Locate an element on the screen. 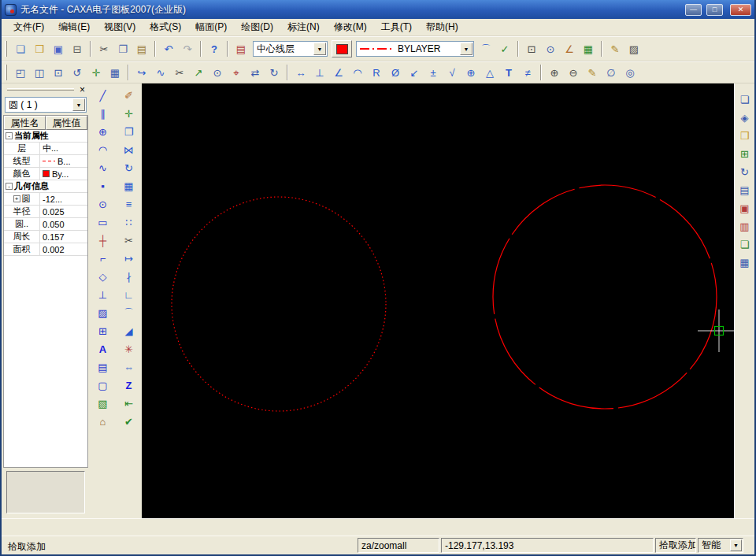 The image size is (756, 556). extend-curve-button: ↗ is located at coordinates (198, 72).